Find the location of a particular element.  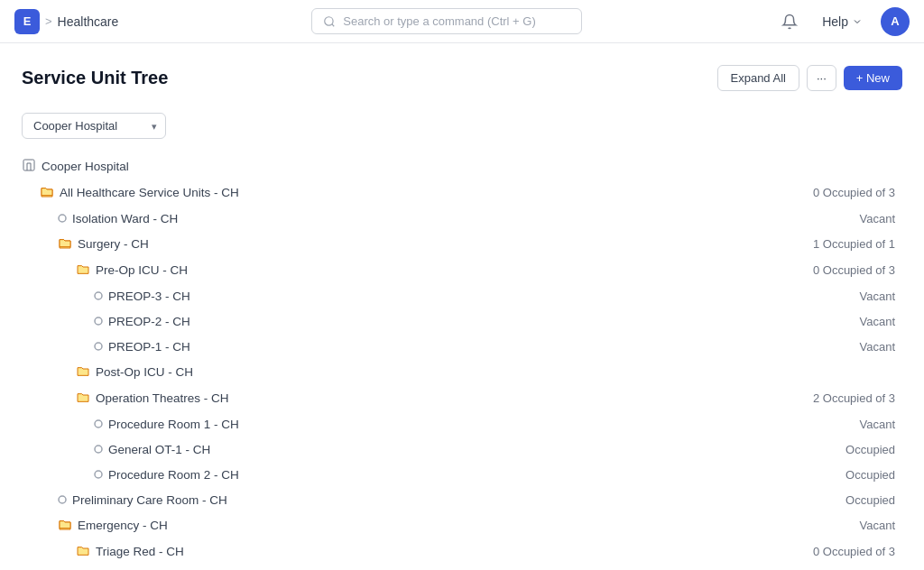

select-wrapper: Cooper Hospital ▾ is located at coordinates (94, 126).